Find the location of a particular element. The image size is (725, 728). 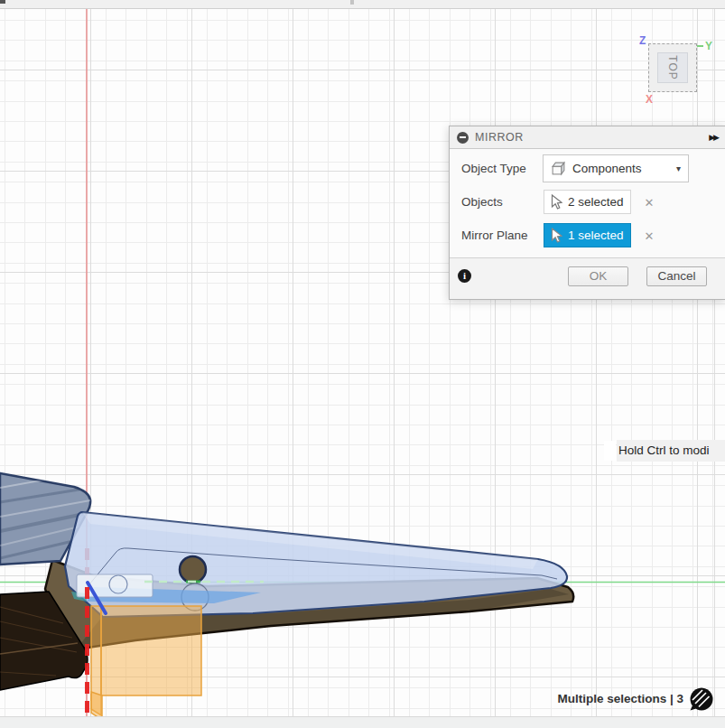

construction-plane-orange is located at coordinates (146, 663).